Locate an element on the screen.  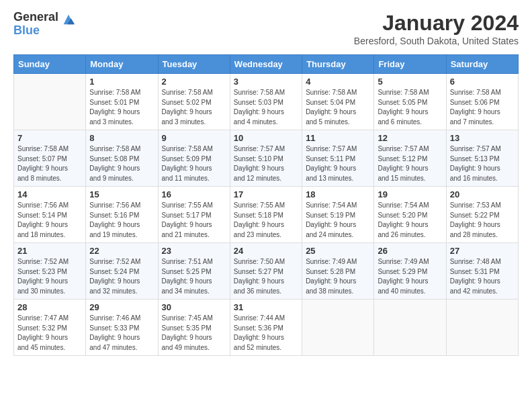
calendar-cell: 30Sunrise: 7:45 AM Sunset: 5:35 PM Dayli… is located at coordinates (193, 328).